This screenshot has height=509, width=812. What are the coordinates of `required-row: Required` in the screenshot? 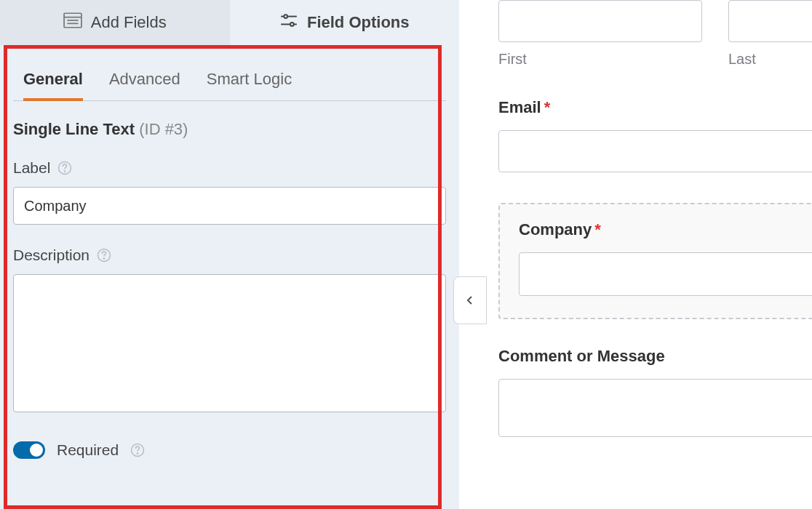 It's located at (230, 450).